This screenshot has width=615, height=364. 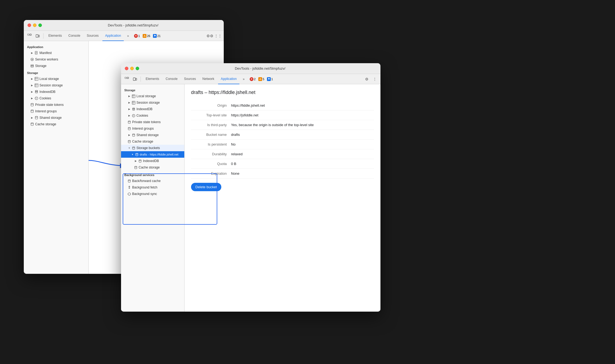 What do you see at coordinates (153, 161) in the screenshot?
I see `front-child-idb-item: IndexedDB` at bounding box center [153, 161].